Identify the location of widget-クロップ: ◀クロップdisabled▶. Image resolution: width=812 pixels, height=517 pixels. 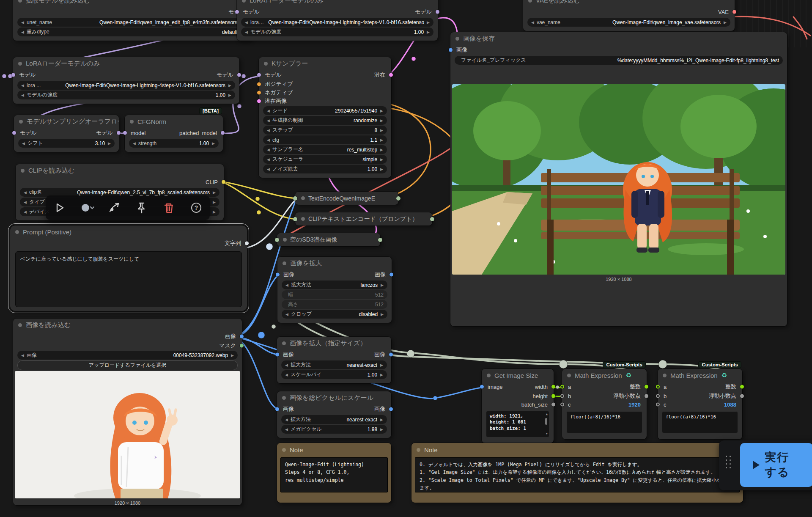
(335, 314).